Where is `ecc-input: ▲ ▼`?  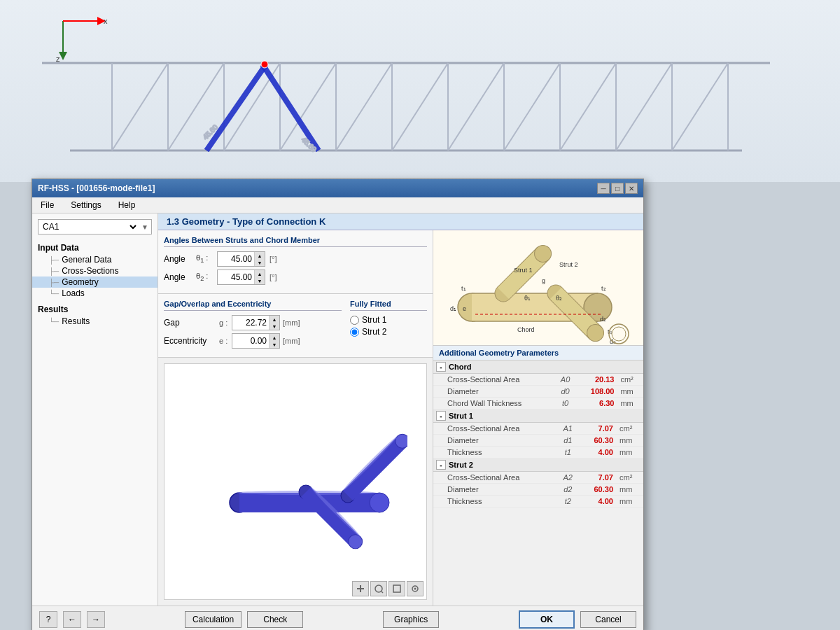 ecc-input: ▲ ▼ is located at coordinates (256, 341).